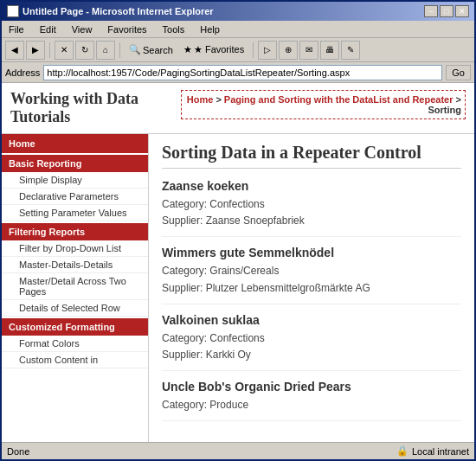 The height and width of the screenshot is (461, 476). What do you see at coordinates (312, 339) in the screenshot?
I see `product-3-category: Category: Confections` at bounding box center [312, 339].